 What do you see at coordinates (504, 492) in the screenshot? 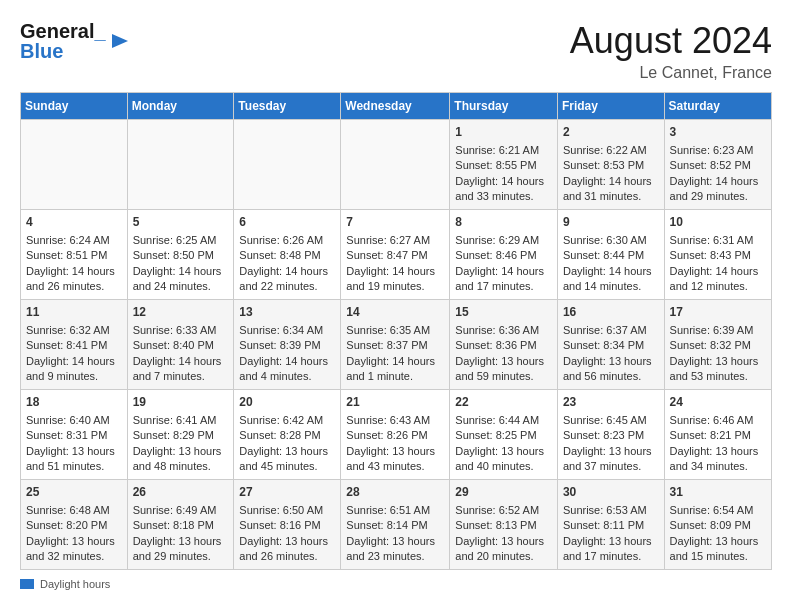
I see `day-number: 29` at bounding box center [504, 492].